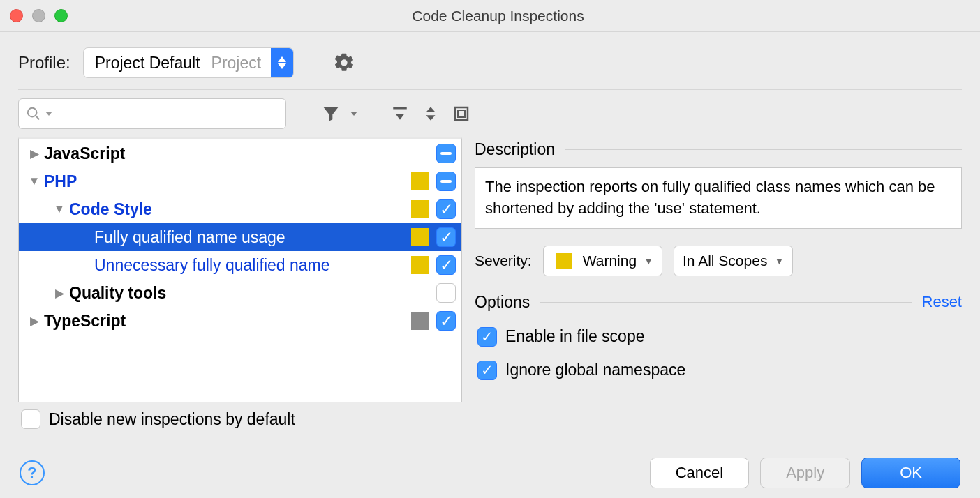 Image resolution: width=980 pixels, height=498 pixels. What do you see at coordinates (45, 63) in the screenshot?
I see `profile-label: Profile:` at bounding box center [45, 63].